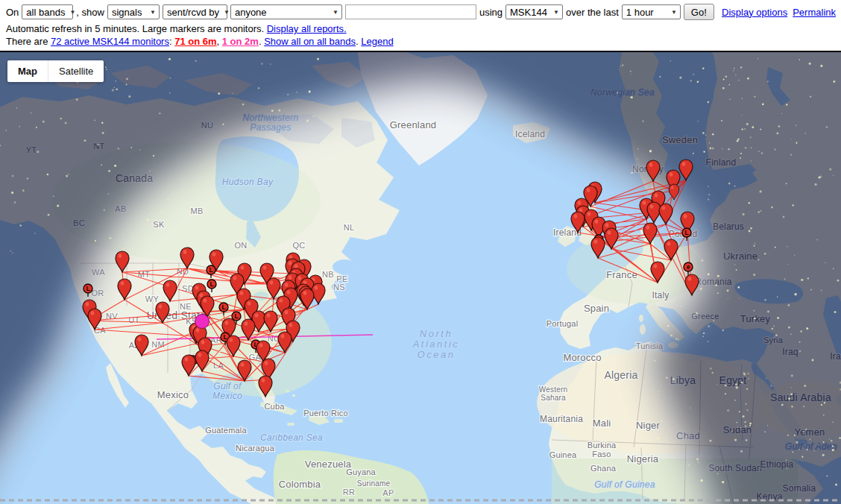 This screenshot has width=841, height=504. What do you see at coordinates (377, 42) in the screenshot?
I see `legend-link: Legend` at bounding box center [377, 42].